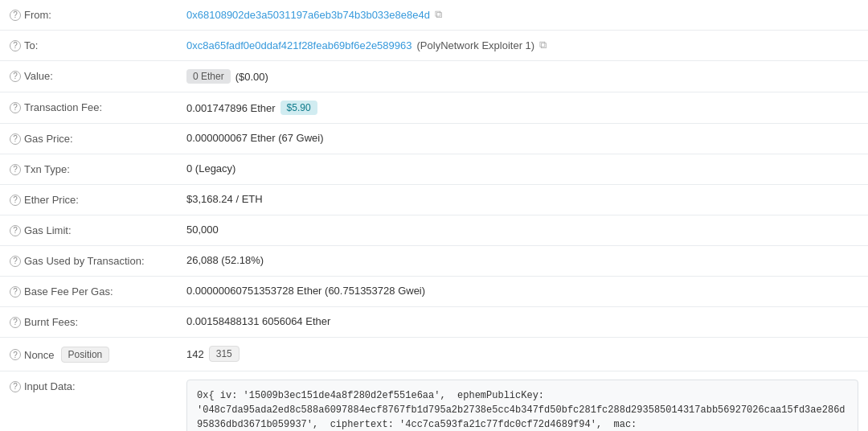  Describe the element at coordinates (225, 199) in the screenshot. I see `ether-price-text: $3,168.24 / ETH` at that location.